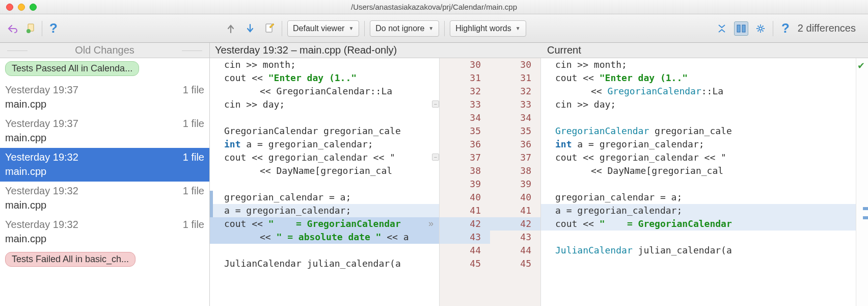 This screenshot has height=306, width=868. I want to click on file-status-button, so click(31, 29).